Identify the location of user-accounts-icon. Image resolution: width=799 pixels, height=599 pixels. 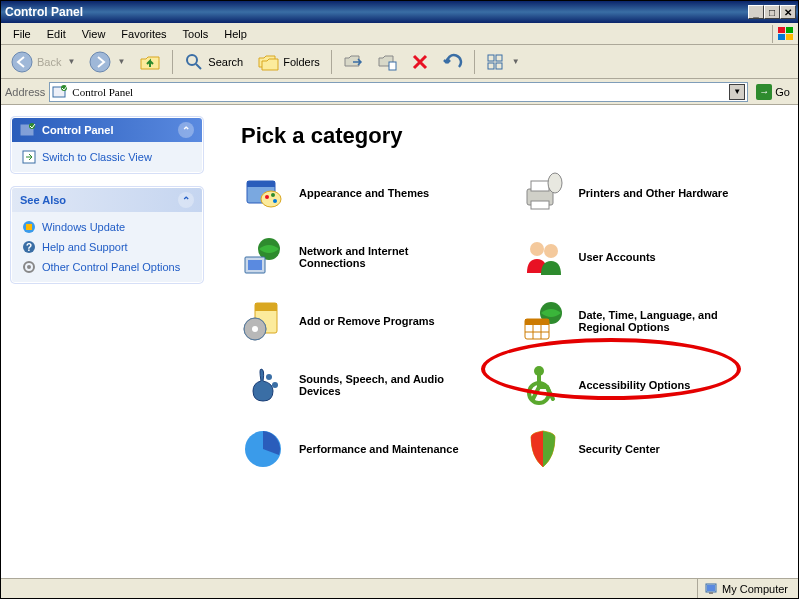
(543, 257).